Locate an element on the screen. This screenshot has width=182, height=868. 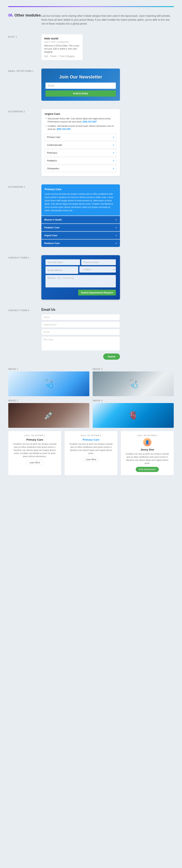
contact-form2-section: CONTACT FORM 2 Email Us Submit is located at coordinates (91, 334).